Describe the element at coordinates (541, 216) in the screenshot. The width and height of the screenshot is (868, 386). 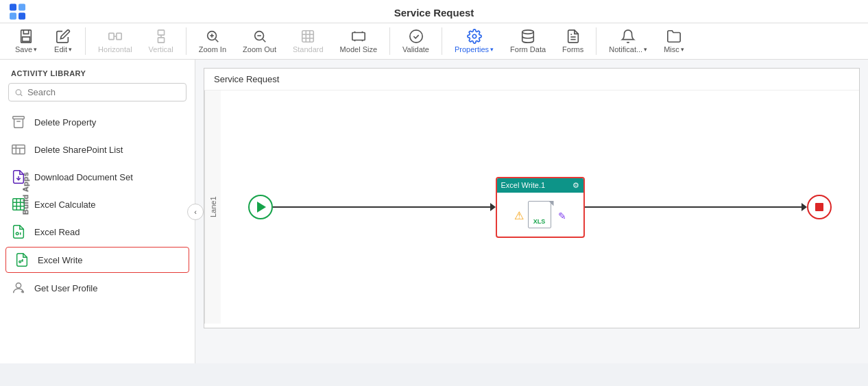
I see `xls-file-icon: XLS` at that location.